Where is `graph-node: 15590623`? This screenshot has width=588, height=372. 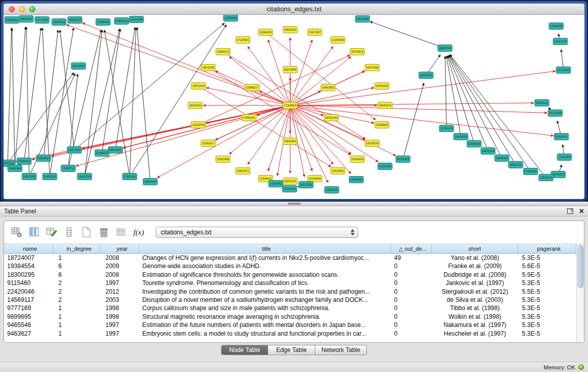 graph-node: 15590623 is located at coordinates (43, 159).